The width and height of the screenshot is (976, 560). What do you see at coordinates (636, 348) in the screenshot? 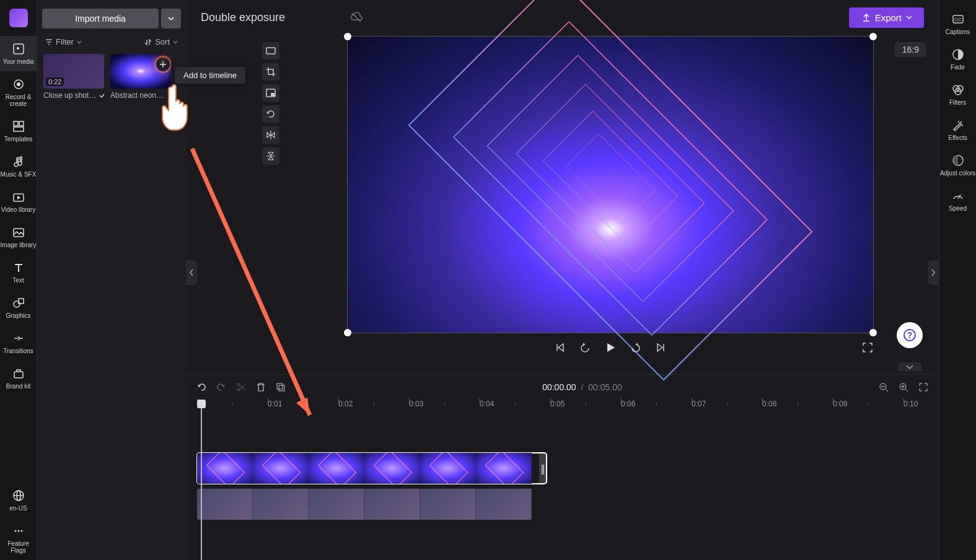
I see `skip-fwd-button` at bounding box center [636, 348].